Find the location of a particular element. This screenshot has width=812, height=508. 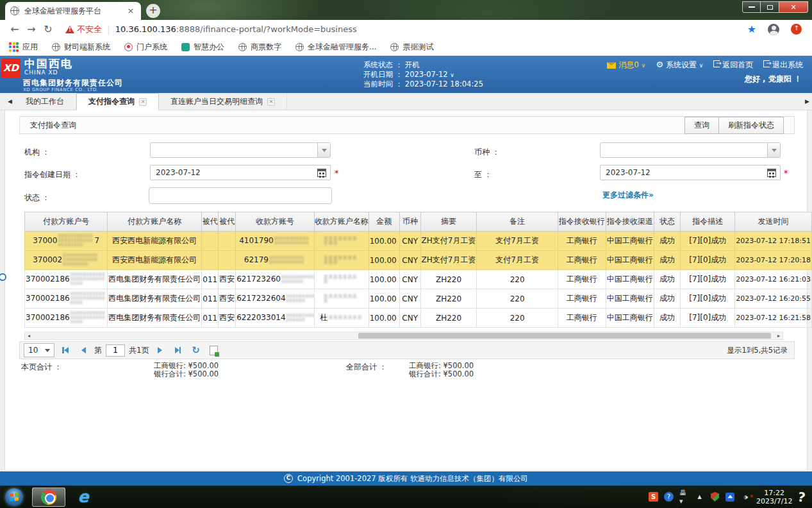

tabs-scroll-left-icon: ◀ is located at coordinates (10, 101).